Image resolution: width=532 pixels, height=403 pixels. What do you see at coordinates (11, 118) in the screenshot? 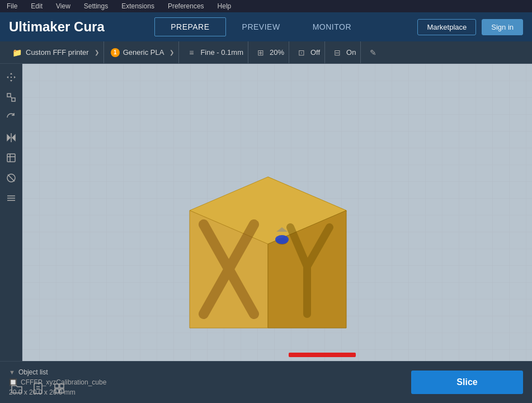
I see `tool-rotate` at bounding box center [11, 118].